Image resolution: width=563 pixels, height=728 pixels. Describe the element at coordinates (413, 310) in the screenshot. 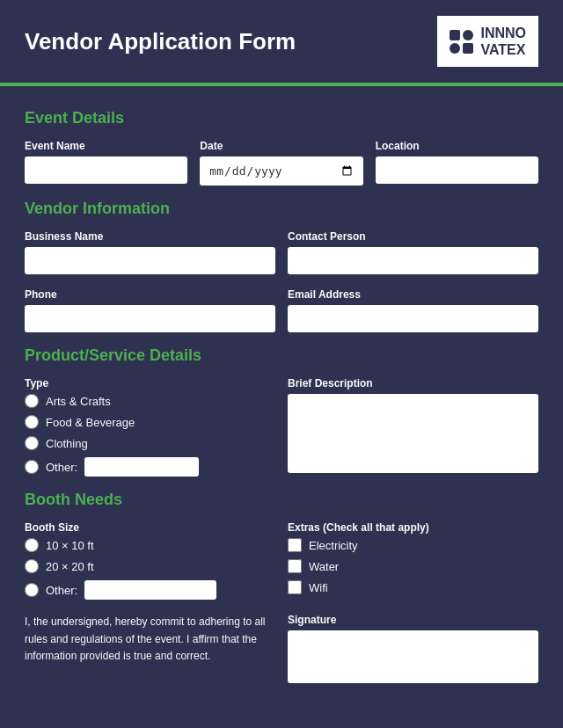

I see `email-field: Email Address` at that location.